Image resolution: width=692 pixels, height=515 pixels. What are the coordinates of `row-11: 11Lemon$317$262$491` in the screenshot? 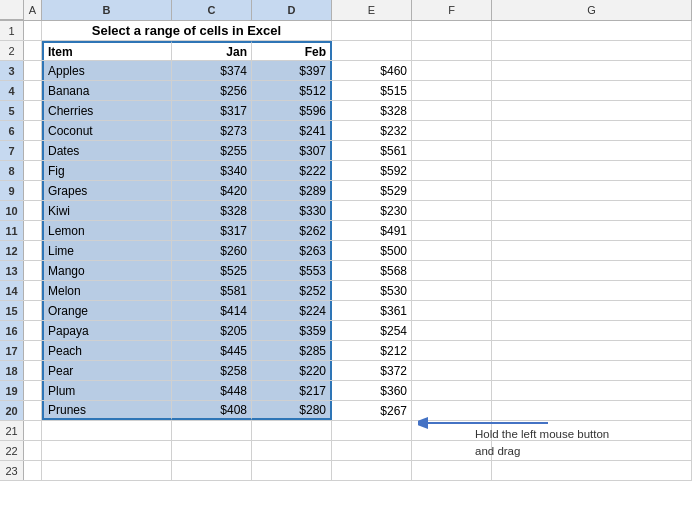 It's located at (346, 231).